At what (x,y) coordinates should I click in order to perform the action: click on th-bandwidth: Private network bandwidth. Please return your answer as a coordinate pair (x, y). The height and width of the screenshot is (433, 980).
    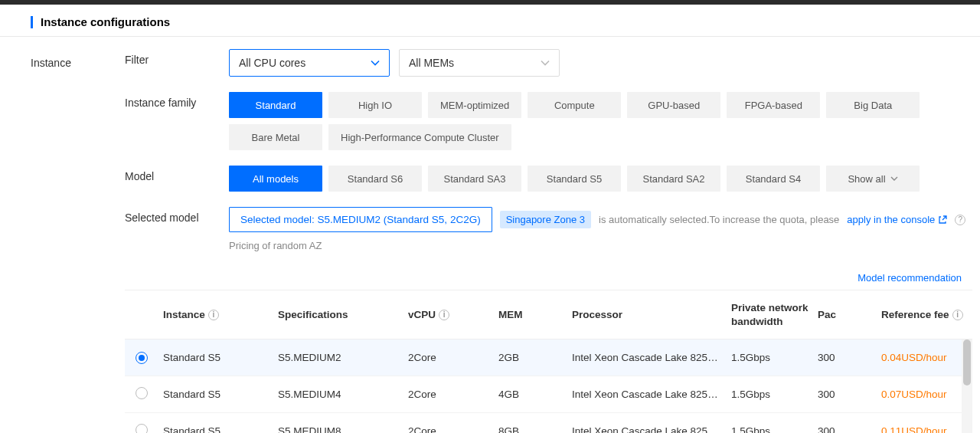
    Looking at the image, I should click on (775, 314).